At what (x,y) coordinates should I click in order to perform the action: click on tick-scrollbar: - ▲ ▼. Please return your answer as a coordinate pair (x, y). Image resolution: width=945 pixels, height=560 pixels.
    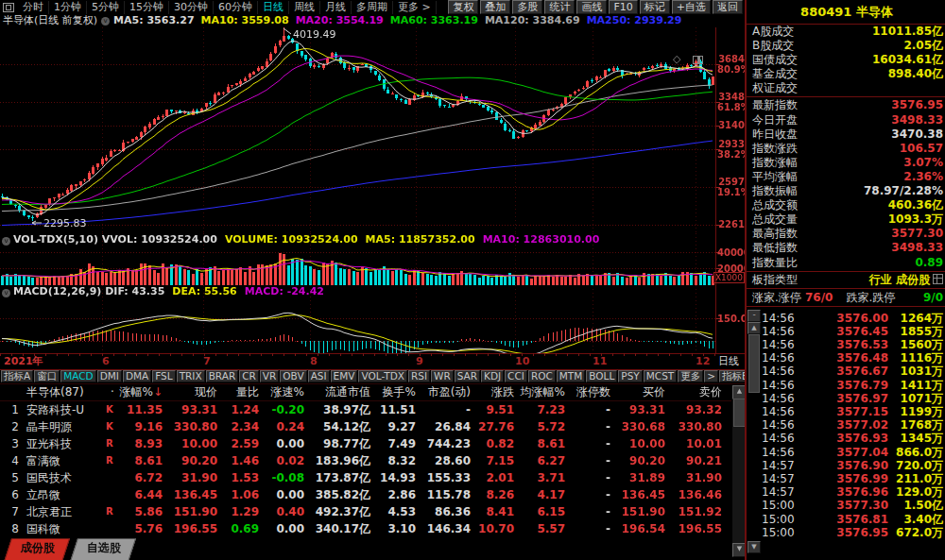
    Looking at the image, I should click on (753, 431).